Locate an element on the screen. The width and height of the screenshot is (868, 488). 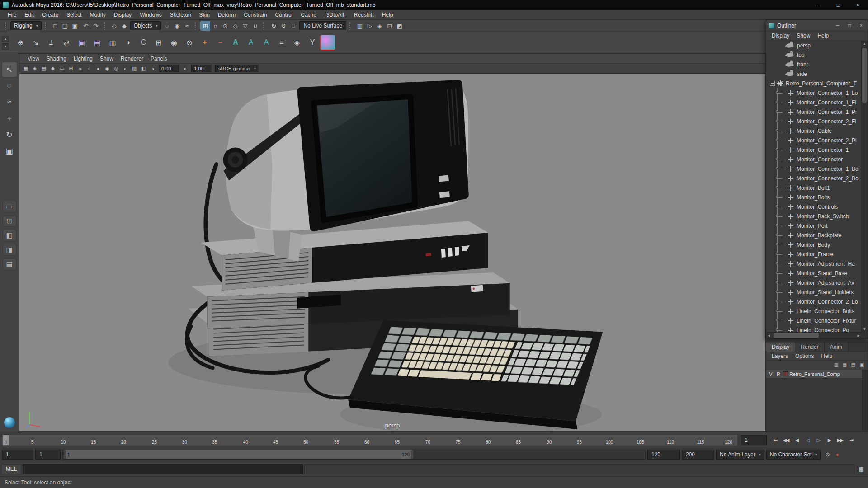
viewport-menu-item: Renderer is located at coordinates (132, 59).